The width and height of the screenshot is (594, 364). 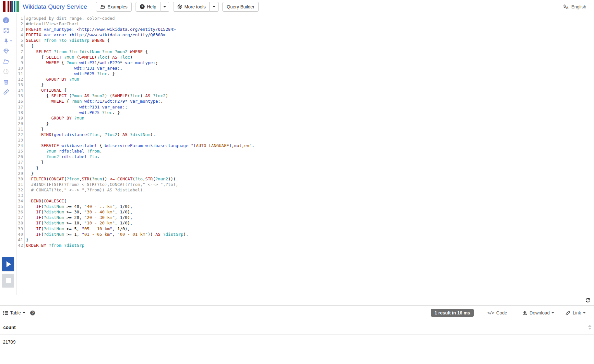 What do you see at coordinates (310, 146) in the screenshot?
I see `code-line: SERVICE wikibase:label { bd:serviceParam…` at bounding box center [310, 146].